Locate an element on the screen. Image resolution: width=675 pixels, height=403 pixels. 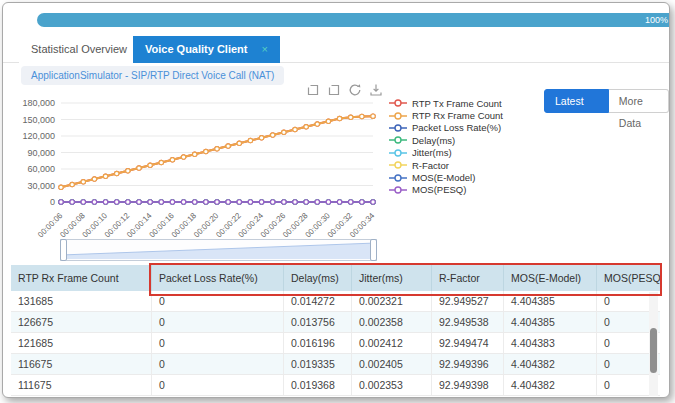
tab-bar: Statistical Overview× Voice Quality Clie… is located at coordinates (336, 50).